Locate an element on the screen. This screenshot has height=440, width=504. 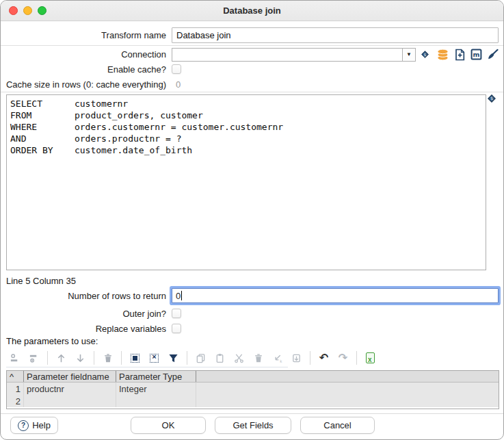
sql-line: FROM product_orders, customer is located at coordinates (248, 115).